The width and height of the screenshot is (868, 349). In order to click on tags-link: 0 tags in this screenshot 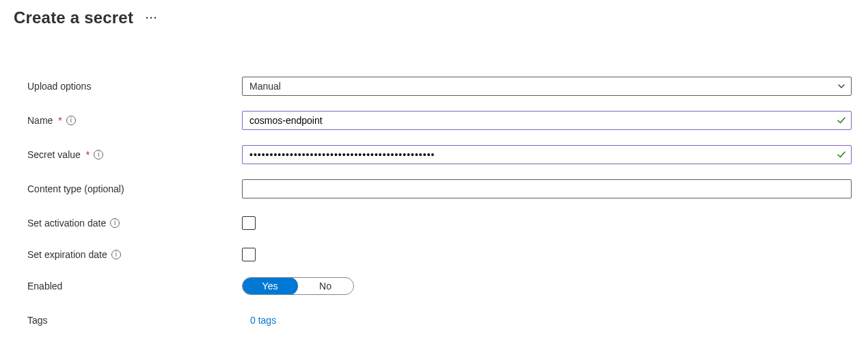, I will do `click(259, 320)`.